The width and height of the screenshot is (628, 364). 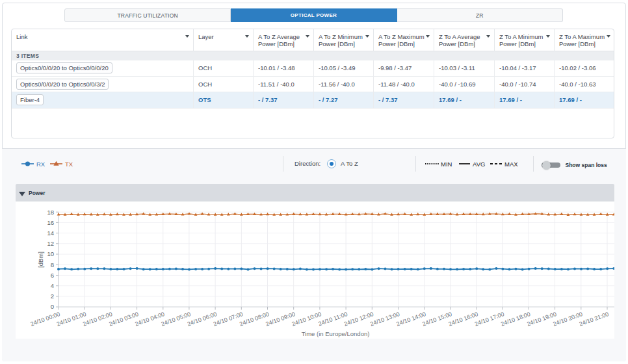 I want to click on svg-text: 24/10 02:00, so click(x=98, y=318).